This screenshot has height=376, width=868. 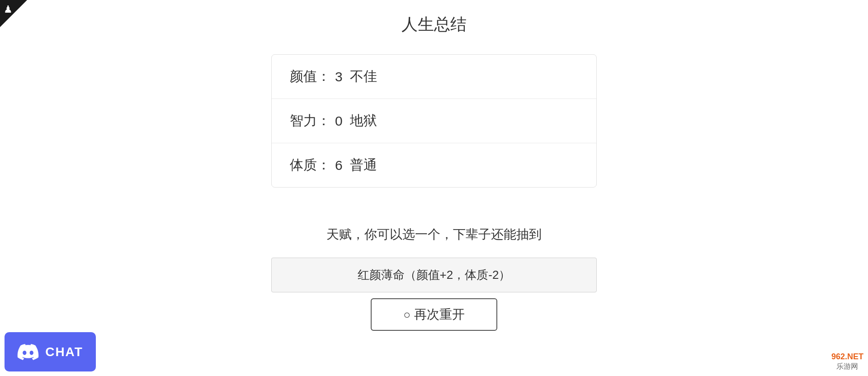 I want to click on chess-icon: ♟, so click(x=8, y=9).